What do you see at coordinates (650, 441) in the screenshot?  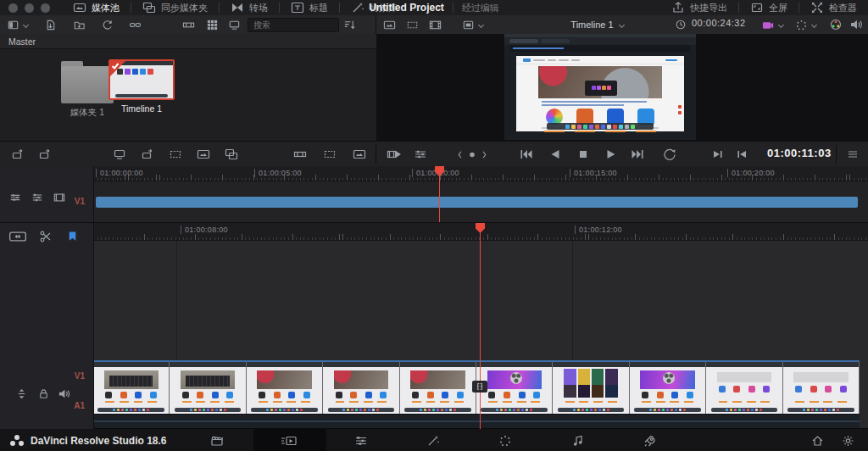 I see `page-deliver` at bounding box center [650, 441].